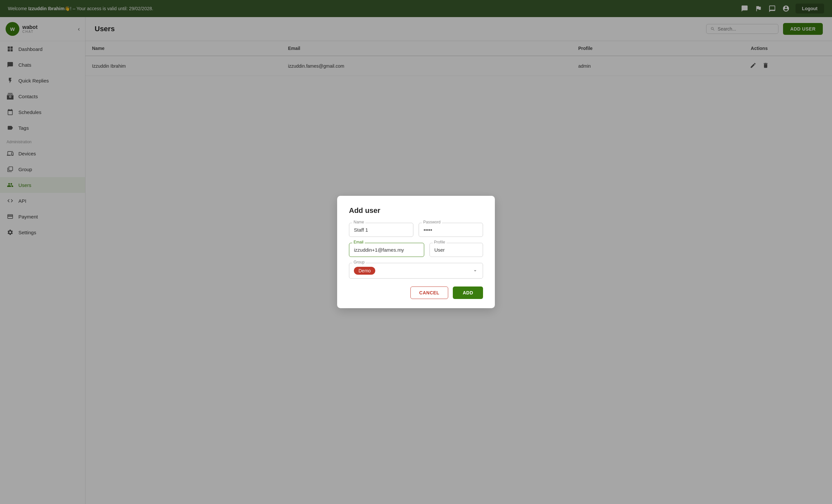  Describe the element at coordinates (416, 250) in the screenshot. I see `form-row-2: Email Profile User Admin` at that location.